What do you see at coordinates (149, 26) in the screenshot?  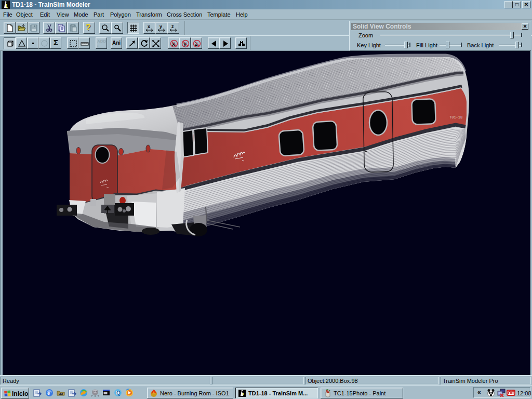 I see `svg-text: x` at bounding box center [149, 26].